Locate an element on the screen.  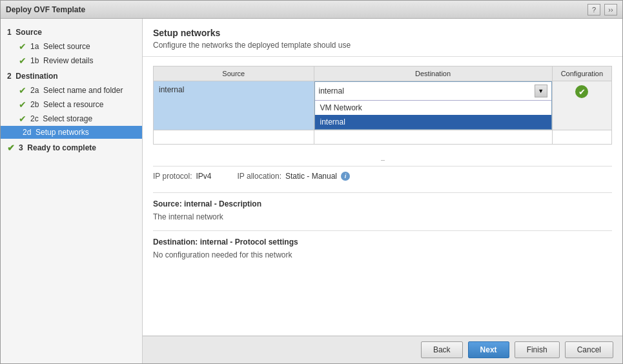
sidebar-section-destination-label: 2 Destination is located at coordinates (32, 76).